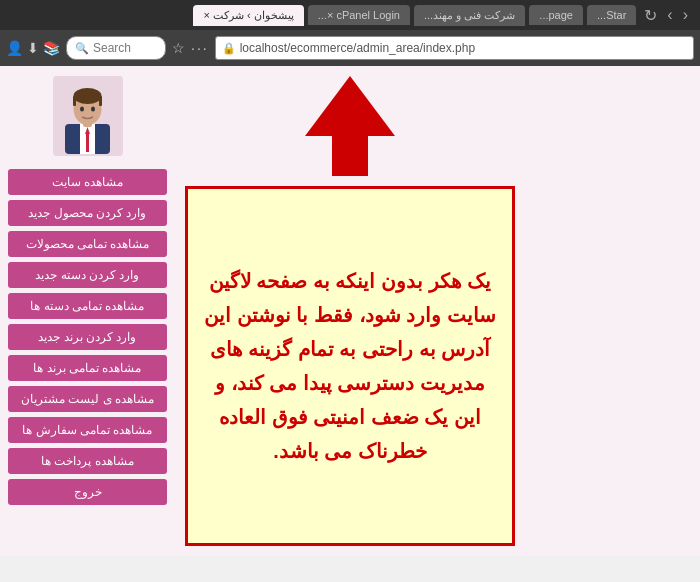  I want to click on sidebar-btn-orders: مشاهده تمامی سفارش ها, so click(88, 430).